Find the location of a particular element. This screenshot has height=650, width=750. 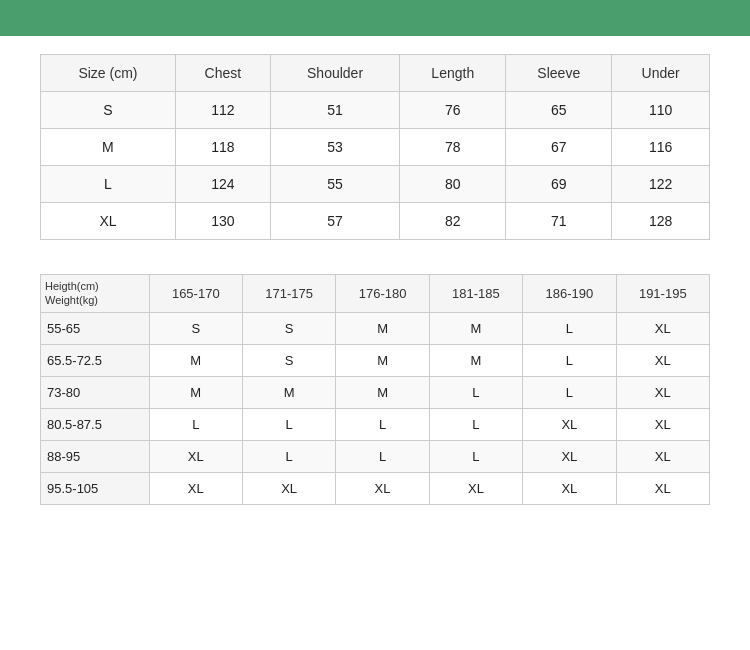

size-cell-1-3: 78 is located at coordinates (453, 148).